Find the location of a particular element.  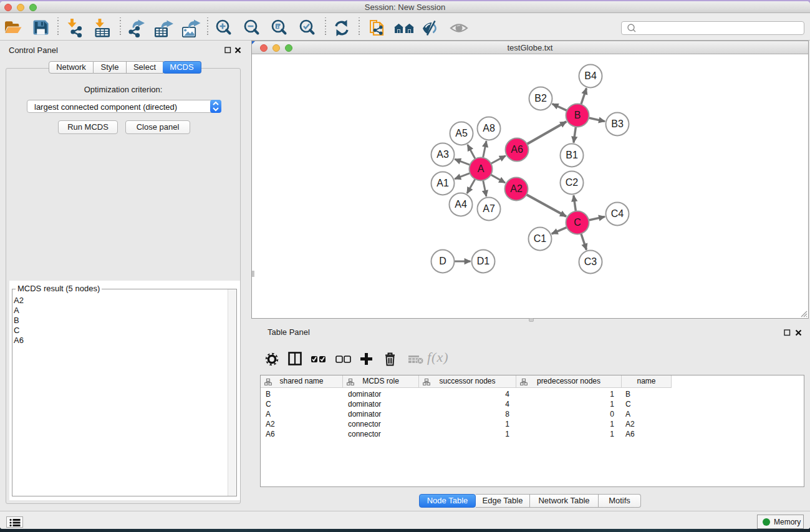

svg-text: C2 is located at coordinates (572, 182).